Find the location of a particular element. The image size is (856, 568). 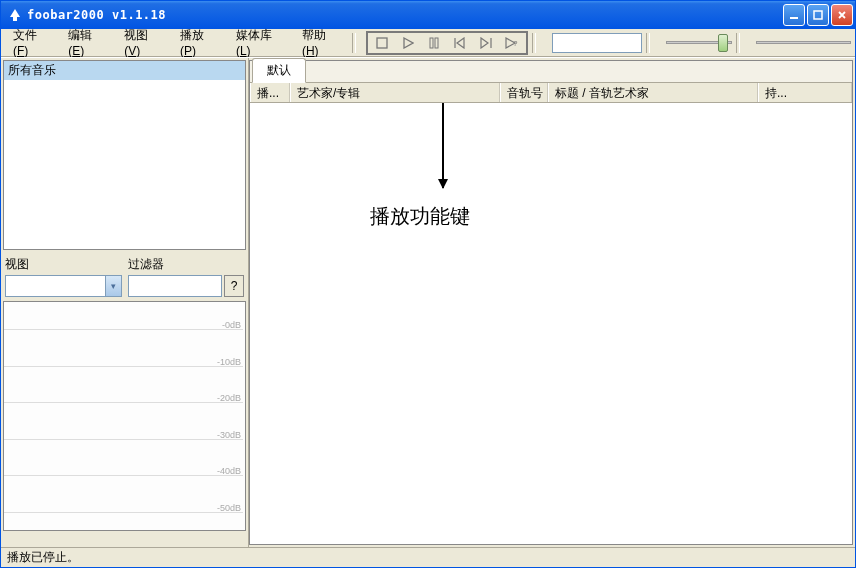

view-combo: ▾ is located at coordinates (64, 286).